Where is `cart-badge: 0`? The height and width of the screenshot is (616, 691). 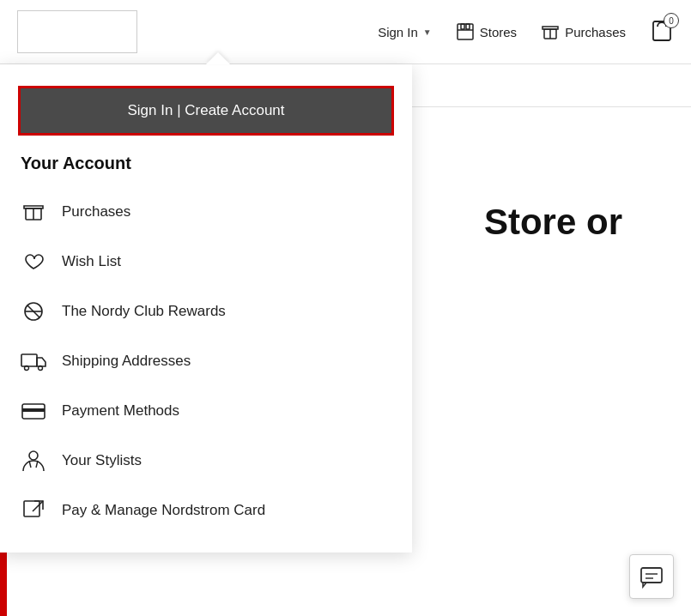 cart-badge: 0 is located at coordinates (671, 21).